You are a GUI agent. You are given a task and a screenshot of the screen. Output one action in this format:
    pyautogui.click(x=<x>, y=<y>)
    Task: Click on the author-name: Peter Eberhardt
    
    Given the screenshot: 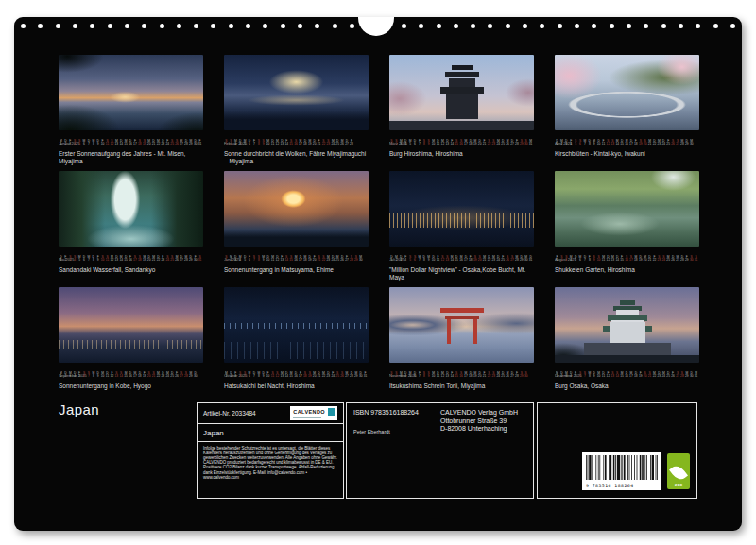 What is the action you would take?
    pyautogui.click(x=397, y=432)
    